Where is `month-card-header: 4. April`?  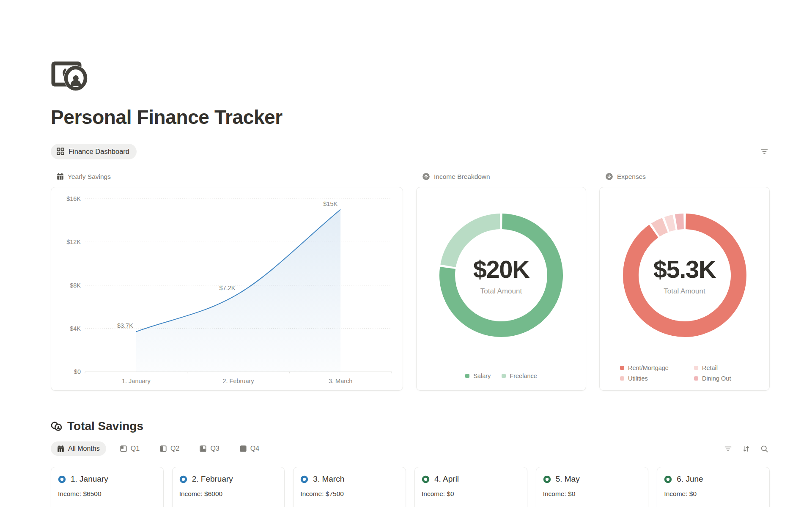 month-card-header: 4. April is located at coordinates (471, 479).